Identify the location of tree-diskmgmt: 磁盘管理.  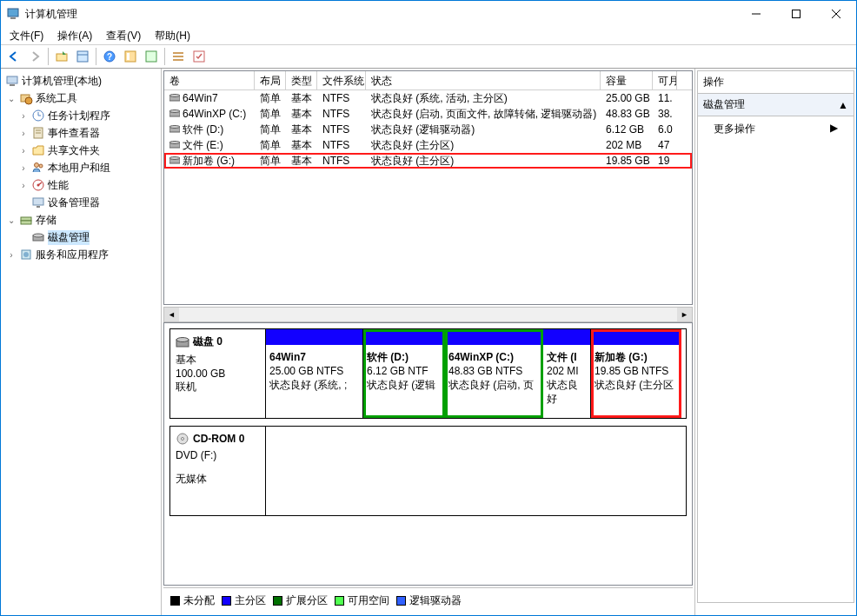
(81, 237).